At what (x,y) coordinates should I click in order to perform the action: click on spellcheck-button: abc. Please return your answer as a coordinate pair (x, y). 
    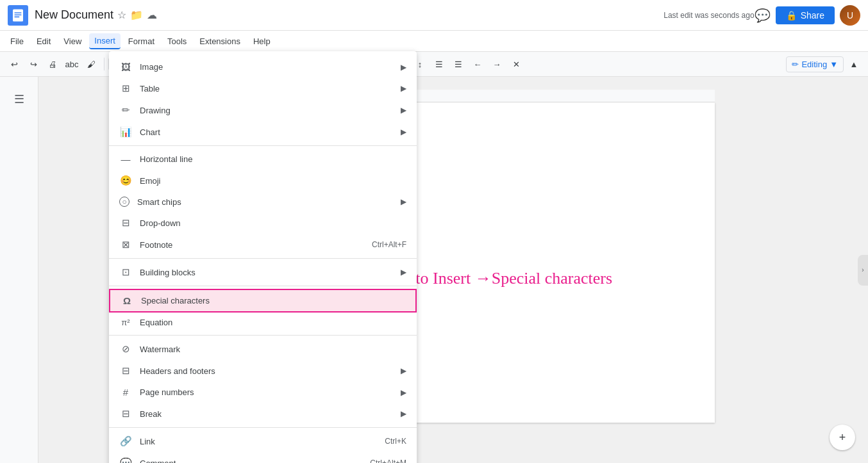
    Looking at the image, I should click on (72, 64).